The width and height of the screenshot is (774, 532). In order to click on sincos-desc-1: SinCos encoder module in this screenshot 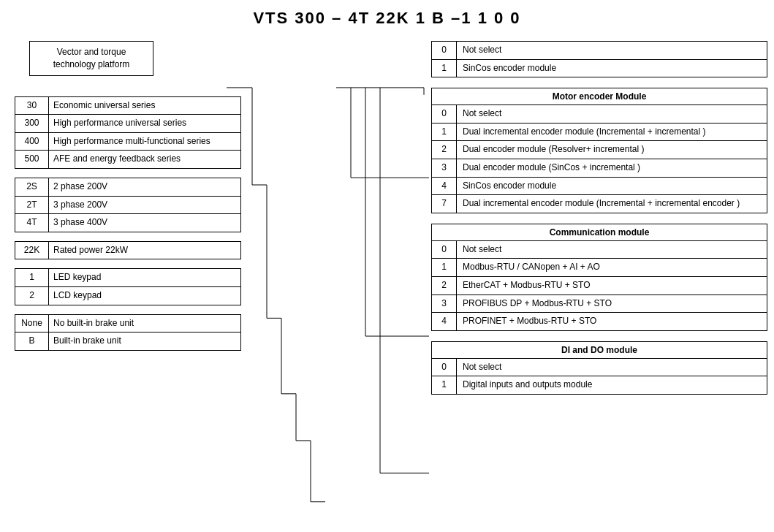, I will do `click(612, 69)`.